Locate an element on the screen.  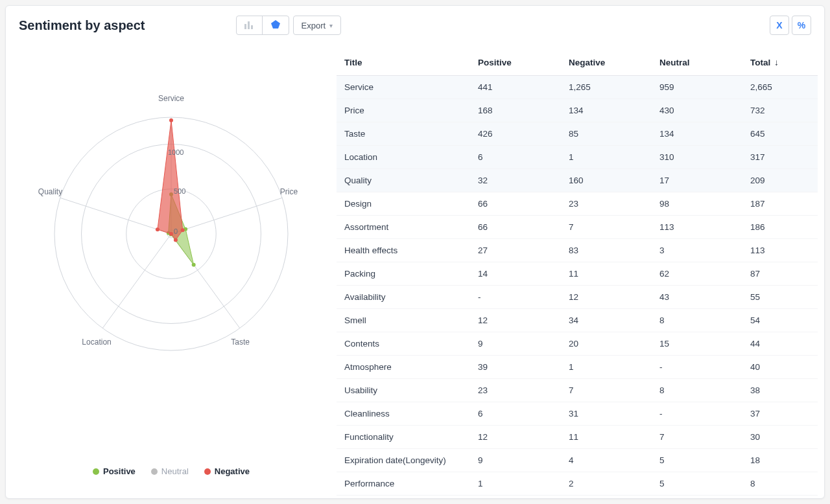
table-row: Packing14116287 is located at coordinates (577, 274).